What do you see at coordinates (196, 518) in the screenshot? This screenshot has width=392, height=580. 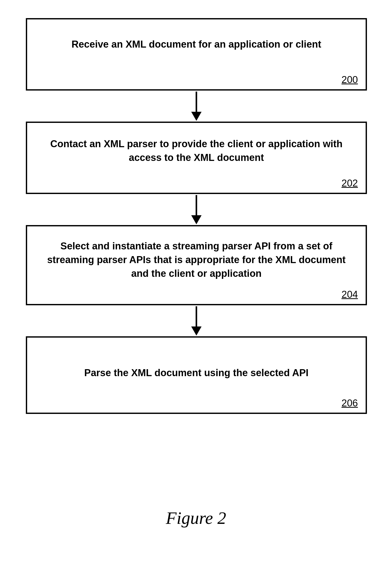 I see `figure-caption: Figure 2` at bounding box center [196, 518].